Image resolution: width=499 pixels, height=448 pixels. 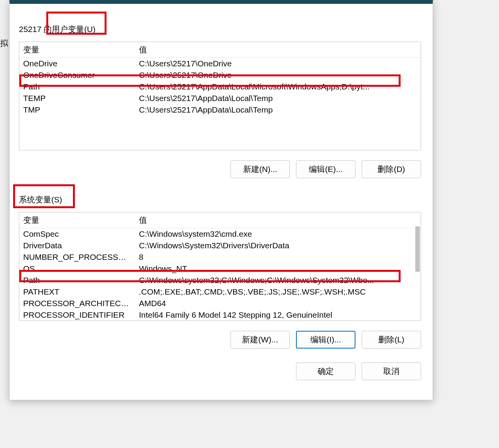 What do you see at coordinates (391, 371) in the screenshot?
I see `cancel-button: 取消` at bounding box center [391, 371].